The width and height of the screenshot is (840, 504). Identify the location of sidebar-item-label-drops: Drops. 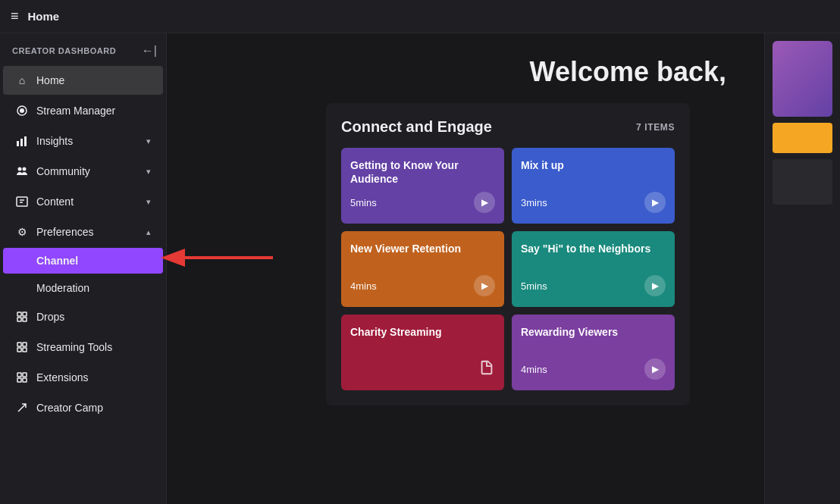
(94, 317).